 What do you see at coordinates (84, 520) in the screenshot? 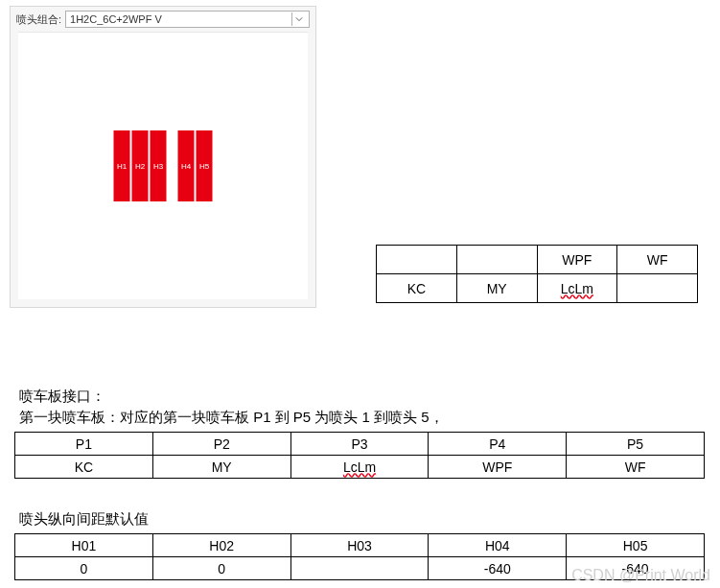
I see `section-heading: 喷头纵向间距默认值` at bounding box center [84, 520].